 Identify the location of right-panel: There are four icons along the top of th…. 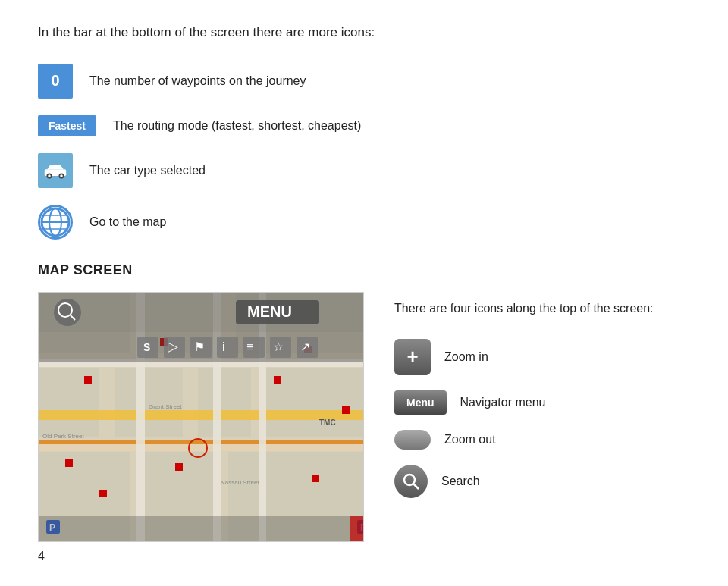
(524, 395).